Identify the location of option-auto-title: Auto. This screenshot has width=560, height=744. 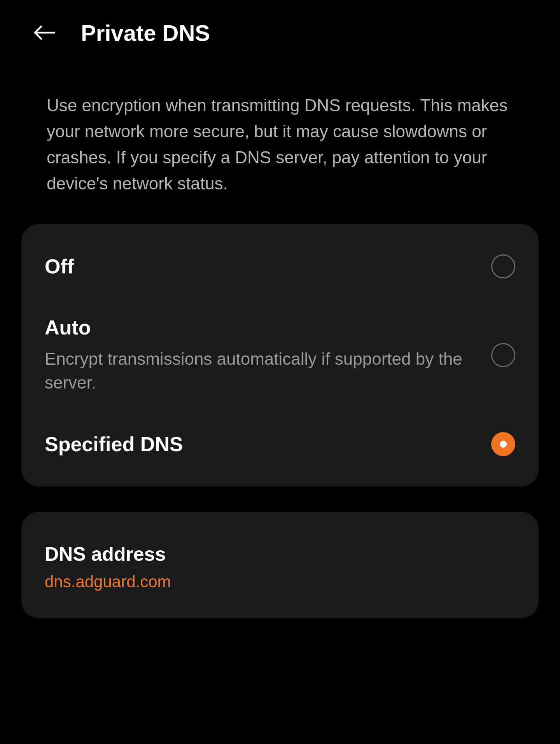
(260, 327).